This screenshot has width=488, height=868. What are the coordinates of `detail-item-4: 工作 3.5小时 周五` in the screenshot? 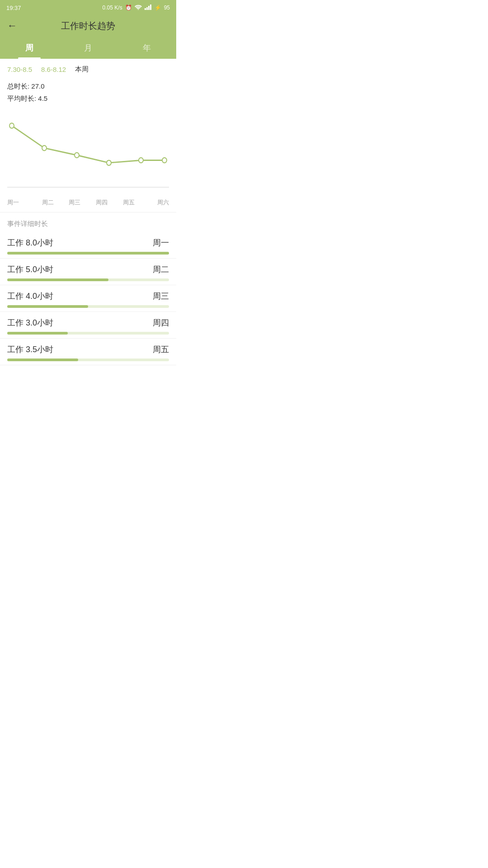 It's located at (88, 352).